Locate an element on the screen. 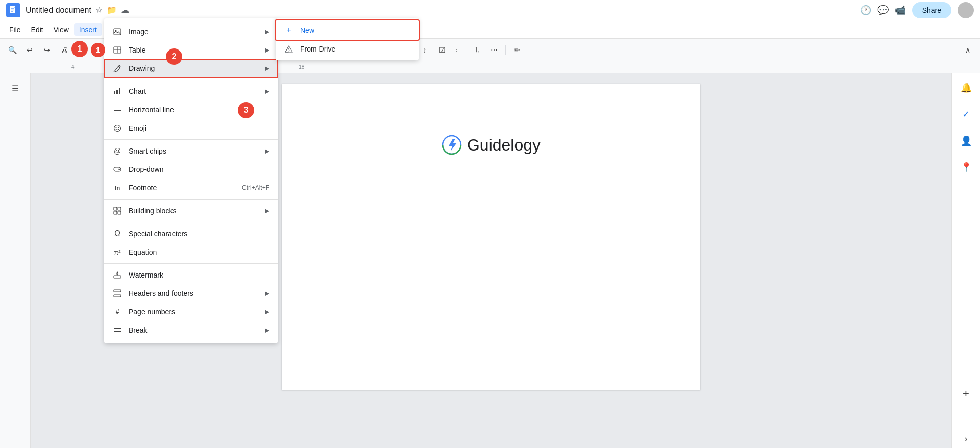 This screenshot has width=980, height=448. from-drive-label: From Drive is located at coordinates (317, 49).